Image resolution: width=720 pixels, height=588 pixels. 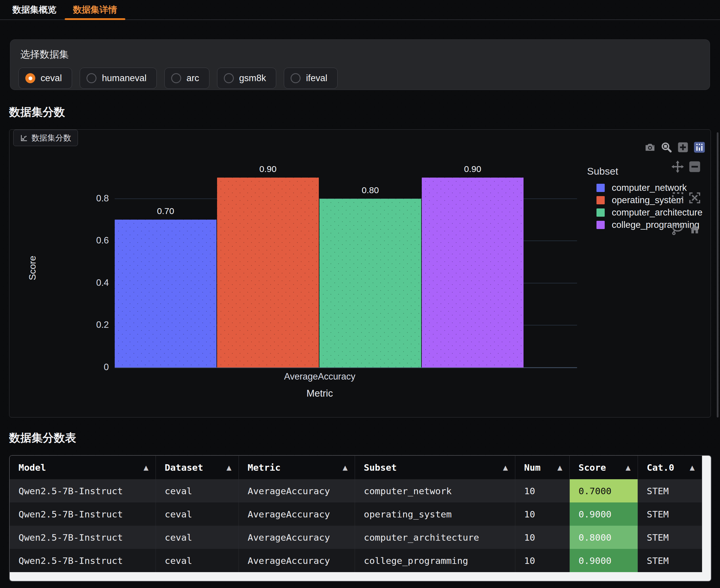 What do you see at coordinates (59, 198) in the screenshot?
I see `y-tick-label: 0.8` at bounding box center [59, 198].